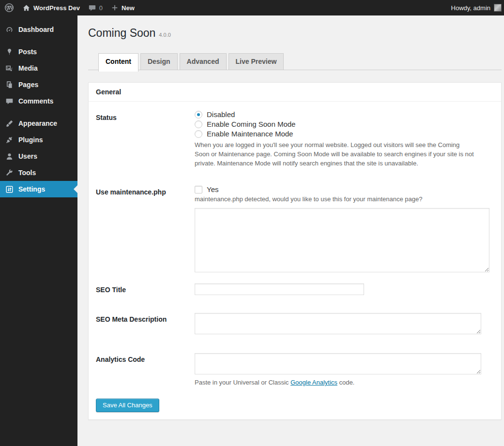 The image size is (504, 446). What do you see at coordinates (252, 8) in the screenshot?
I see `admin-bar: WordPress Dev 0 New Howdy, admin` at bounding box center [252, 8].